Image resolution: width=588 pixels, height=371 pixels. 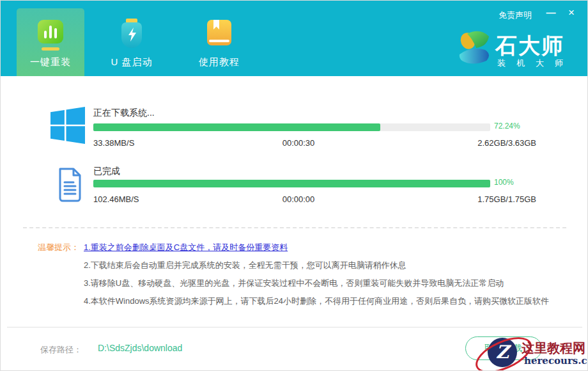 What do you see at coordinates (140, 348) in the screenshot?
I see `save-path-value: D:\SdsZjds\download` at bounding box center [140, 348].